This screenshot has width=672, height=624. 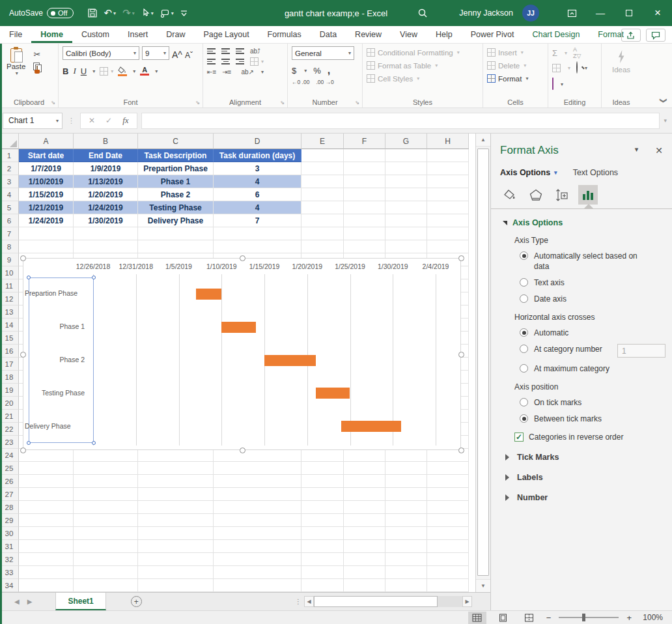 I want to click on number-format-combo: General▾, so click(x=323, y=53).